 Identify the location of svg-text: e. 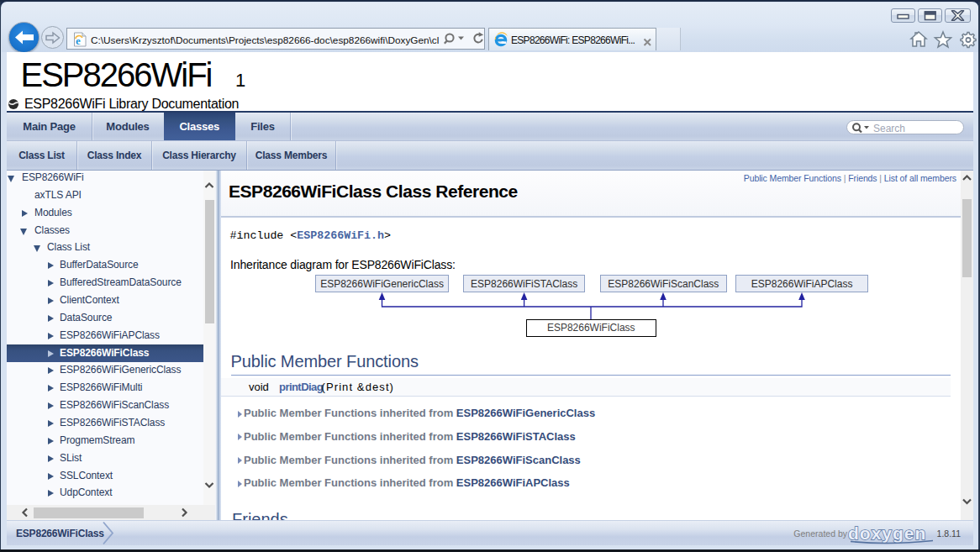
(78, 40).